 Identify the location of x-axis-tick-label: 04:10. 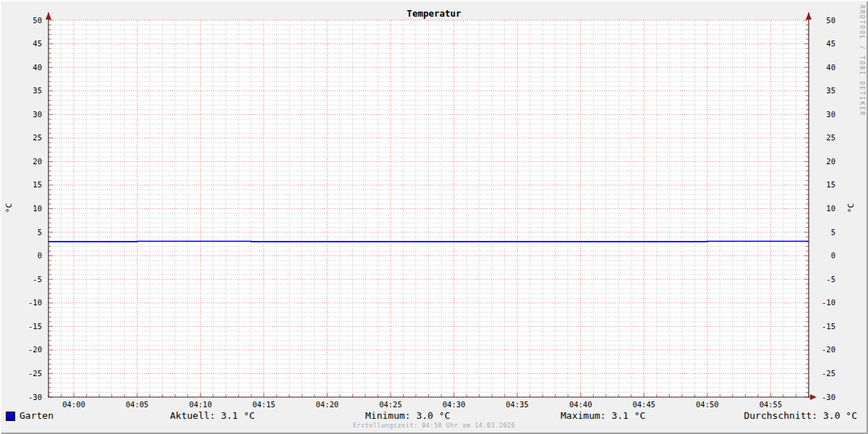
(200, 405).